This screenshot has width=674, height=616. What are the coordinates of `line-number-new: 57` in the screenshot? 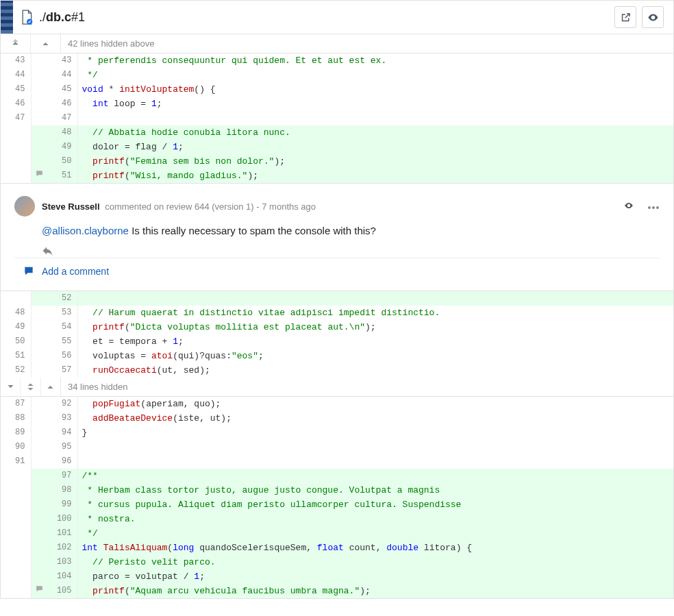 It's located at (62, 370).